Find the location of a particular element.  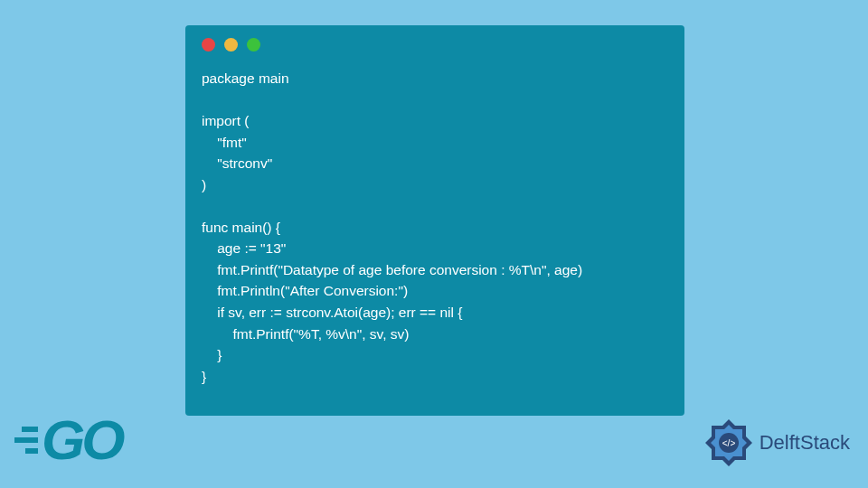

code-line: if sv, err := strconv.Atoi(age); err == … is located at coordinates (332, 313).